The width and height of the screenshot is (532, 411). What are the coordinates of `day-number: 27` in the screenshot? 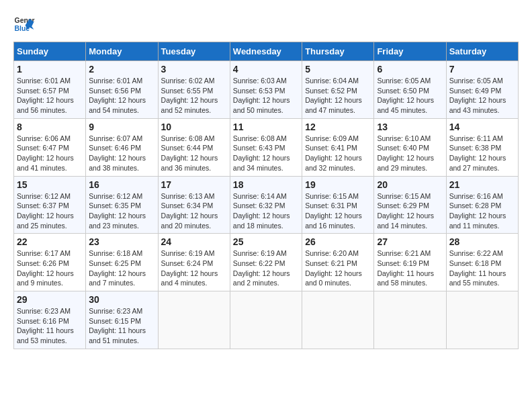 It's located at (410, 242).